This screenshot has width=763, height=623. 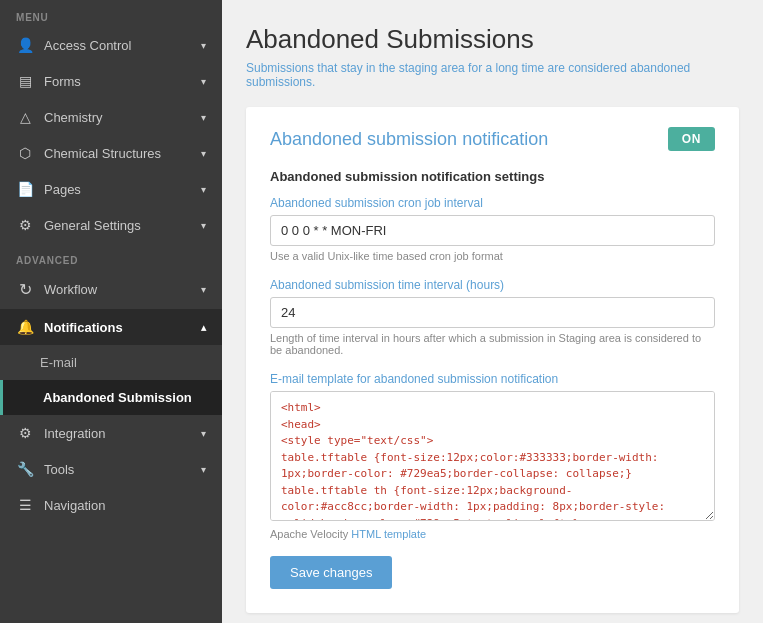 I want to click on interval-field-group: Abandoned submission time interval (hour…, so click(x=492, y=317).